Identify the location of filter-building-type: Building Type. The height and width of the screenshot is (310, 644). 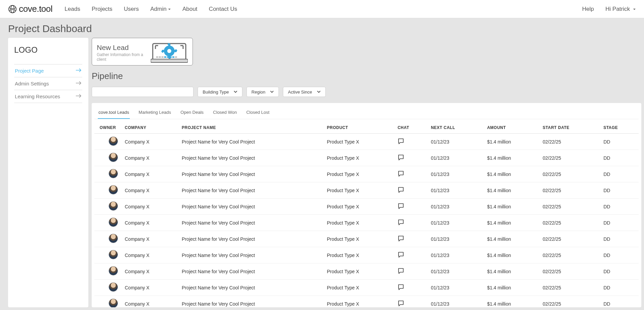
(220, 92).